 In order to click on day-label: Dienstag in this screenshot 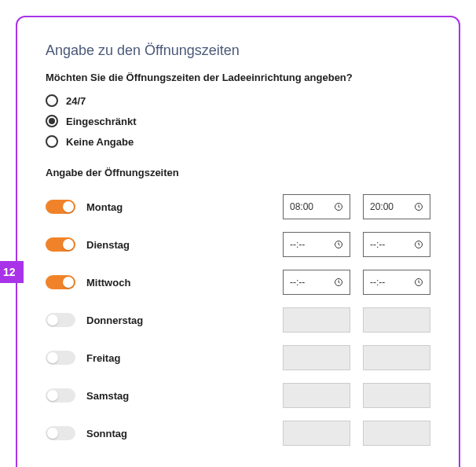, I will do `click(122, 245)`.